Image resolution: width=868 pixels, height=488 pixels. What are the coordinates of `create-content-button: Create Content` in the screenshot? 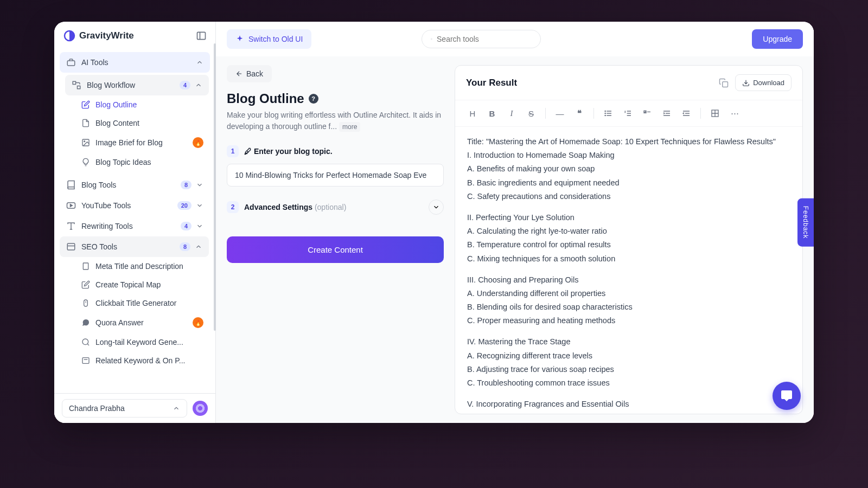 It's located at (335, 249).